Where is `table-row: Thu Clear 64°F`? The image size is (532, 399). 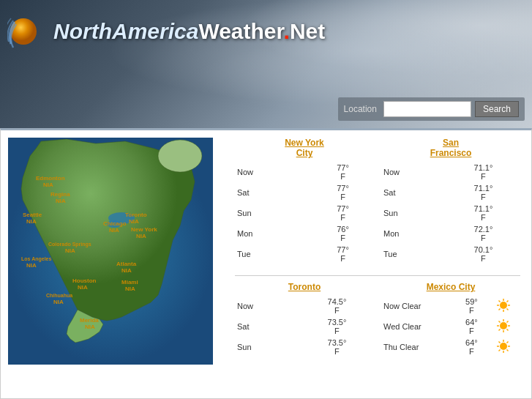
table-row: Thu Clear 64°F is located at coordinates (451, 347).